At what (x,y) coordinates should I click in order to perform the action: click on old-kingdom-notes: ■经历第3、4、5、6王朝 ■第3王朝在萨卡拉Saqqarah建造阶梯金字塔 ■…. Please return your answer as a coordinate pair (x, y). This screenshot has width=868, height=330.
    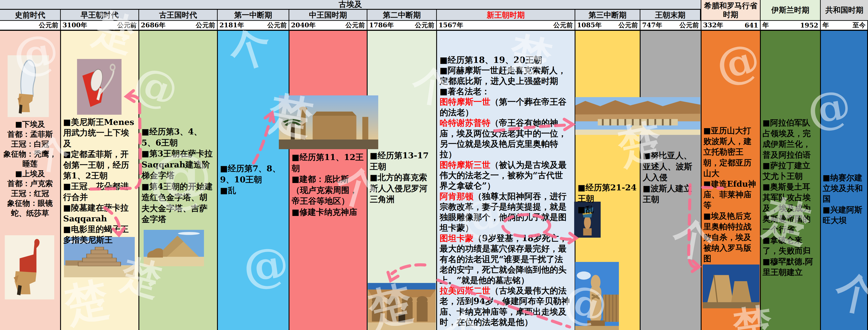
    Looking at the image, I should click on (178, 176).